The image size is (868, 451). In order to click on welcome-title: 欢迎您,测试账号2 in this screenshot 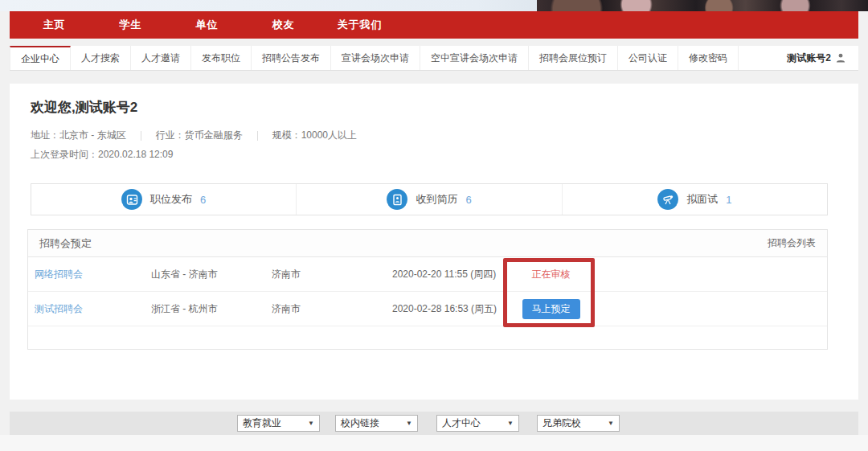, I will do `click(84, 108)`.